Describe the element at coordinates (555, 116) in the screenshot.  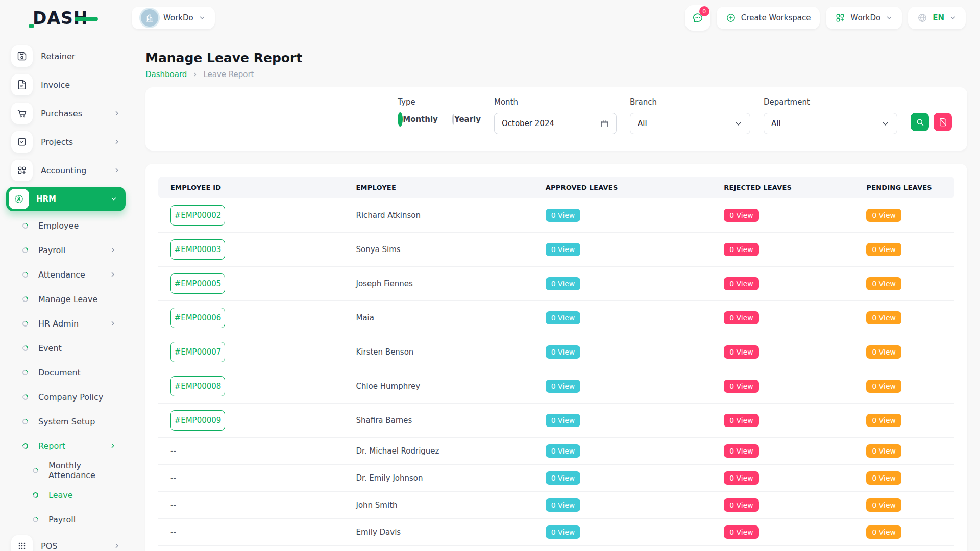
I see `month-filter-group: Month October 2024` at that location.